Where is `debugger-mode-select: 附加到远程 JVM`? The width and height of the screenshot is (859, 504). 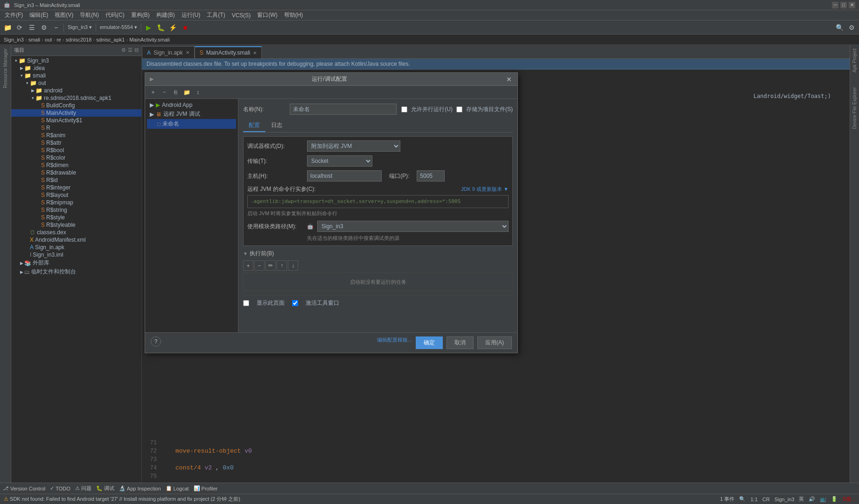 debugger-mode-select: 附加到远程 JVM is located at coordinates (354, 146).